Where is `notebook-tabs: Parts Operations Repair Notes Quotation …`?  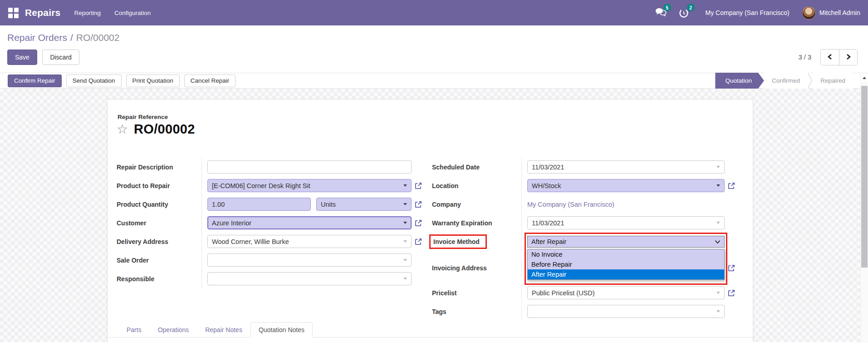
notebook-tabs: Parts Operations Repair Notes Quotation … is located at coordinates (430, 330).